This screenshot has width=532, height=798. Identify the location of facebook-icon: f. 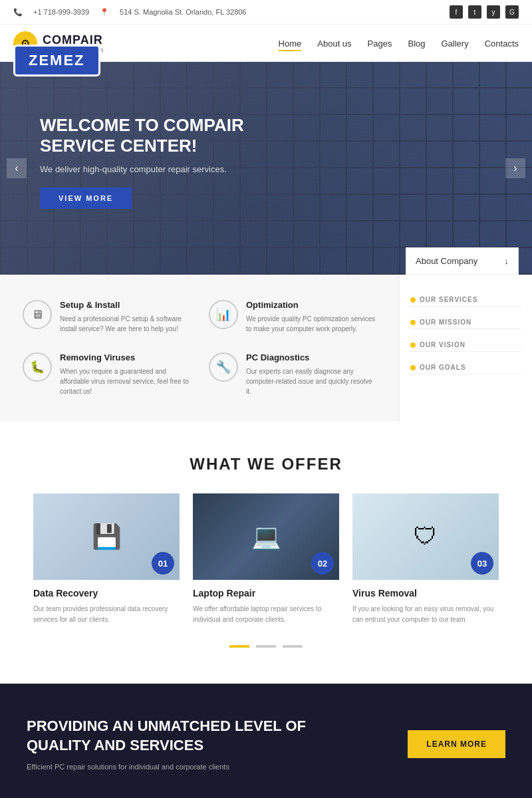
(456, 12).